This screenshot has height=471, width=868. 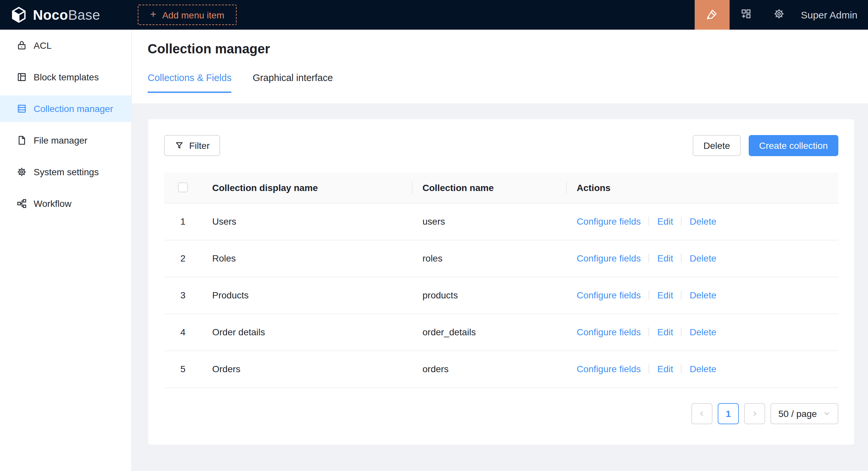 I want to click on sidebar-item-system-settings: System settings, so click(x=65, y=172).